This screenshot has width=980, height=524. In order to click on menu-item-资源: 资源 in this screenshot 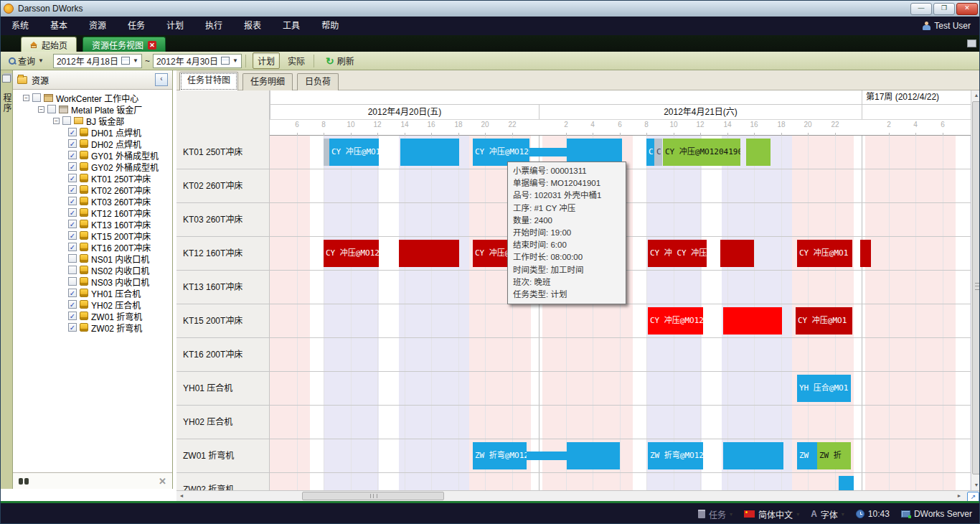, I will do `click(98, 26)`.